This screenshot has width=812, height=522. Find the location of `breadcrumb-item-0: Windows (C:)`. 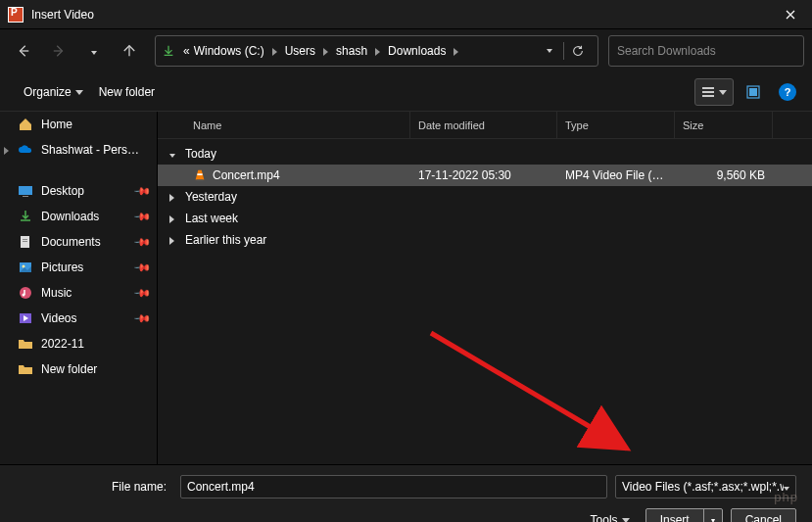

breadcrumb-item-0: Windows (C:) is located at coordinates (229, 51).